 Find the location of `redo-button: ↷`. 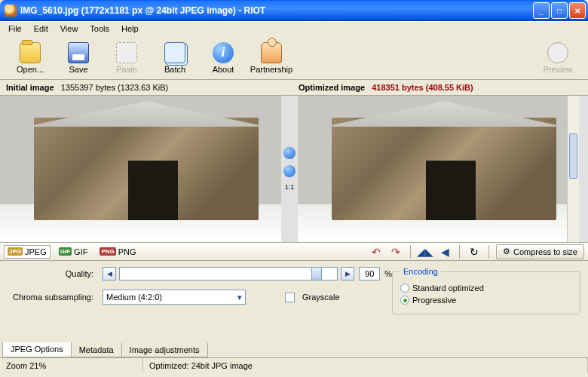

redo-button: ↷ is located at coordinates (396, 252).